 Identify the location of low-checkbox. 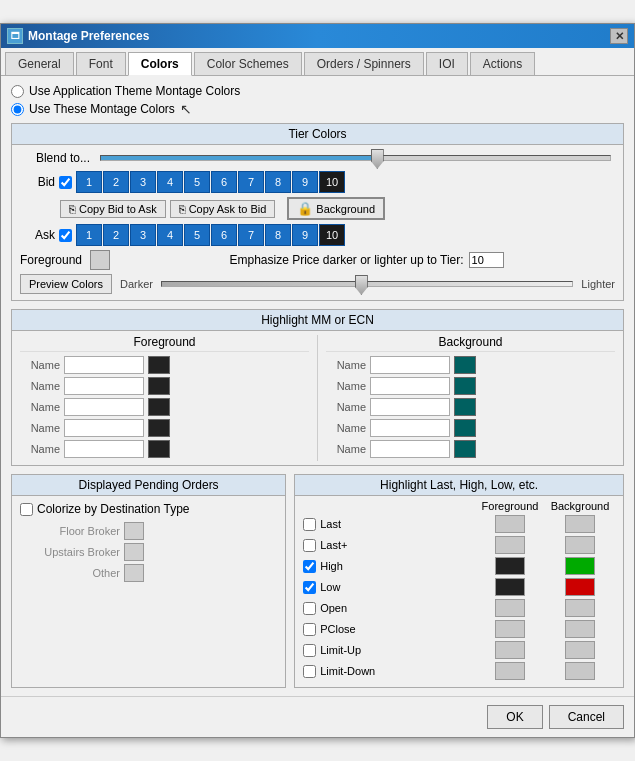
(310, 588).